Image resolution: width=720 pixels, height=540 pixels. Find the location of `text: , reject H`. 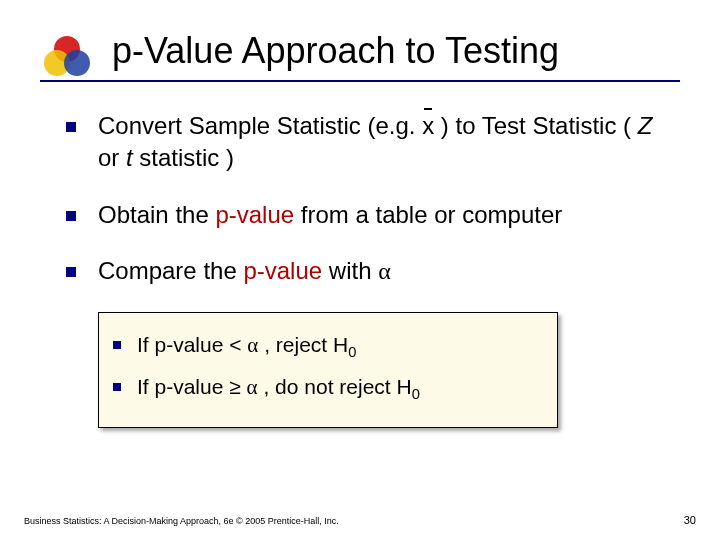

text: , reject H is located at coordinates (303, 344).